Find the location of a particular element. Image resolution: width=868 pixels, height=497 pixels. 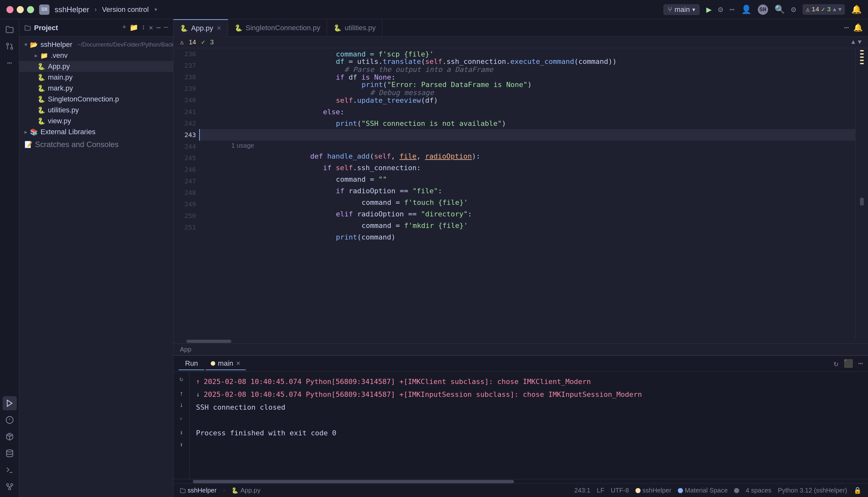

panel-more-icon: ⋯ is located at coordinates (860, 364).